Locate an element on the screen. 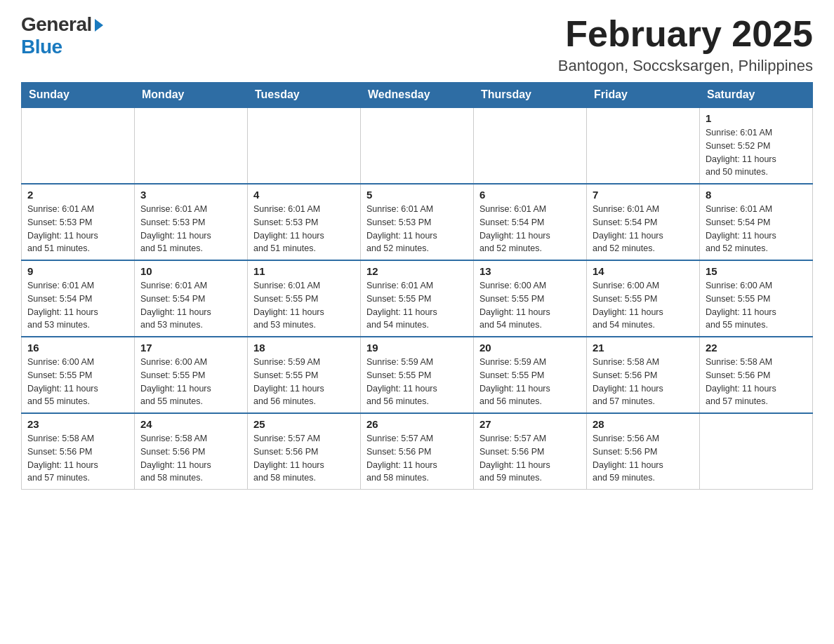  calendar-cell: 8Sunrise: 6:01 AM Sunset: 5:54 PM Daylig… is located at coordinates (757, 222).